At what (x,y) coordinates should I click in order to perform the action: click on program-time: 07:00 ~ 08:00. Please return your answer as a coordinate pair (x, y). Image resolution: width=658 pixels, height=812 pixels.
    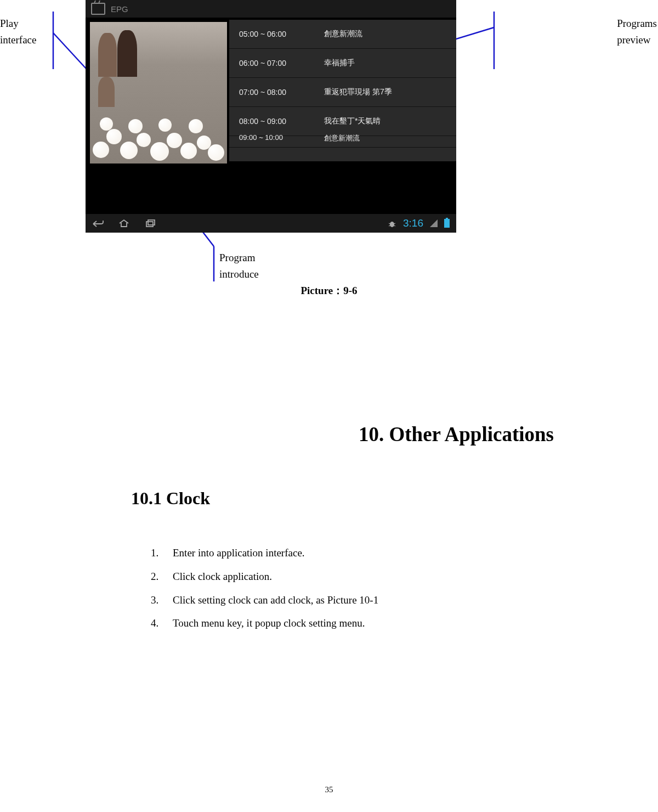
    Looking at the image, I should click on (276, 92).